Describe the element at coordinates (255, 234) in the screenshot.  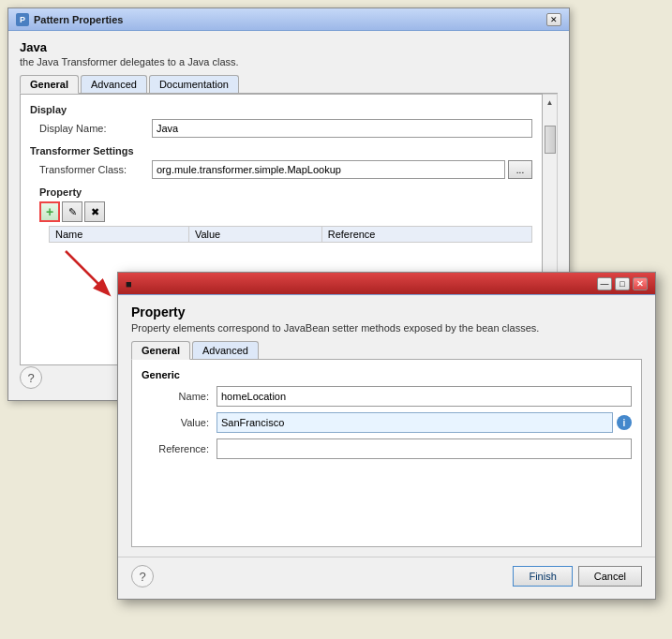
I see `col-value: Value` at that location.